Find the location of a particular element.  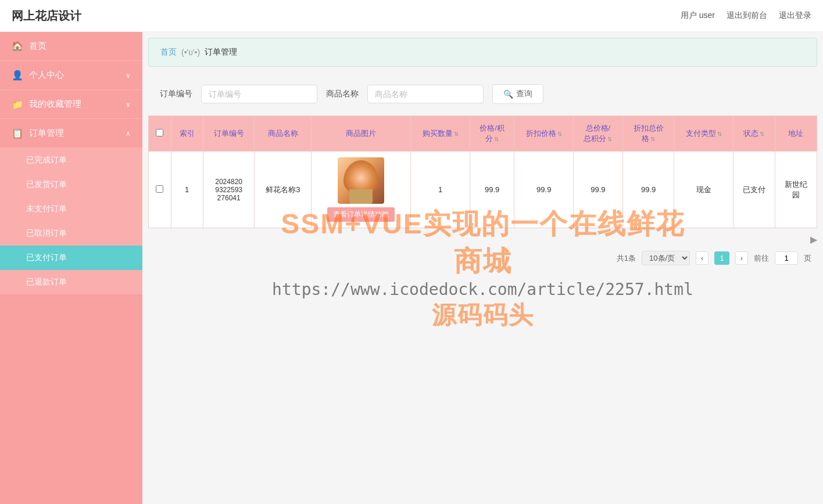

row-order-no: 20248209322593276041 is located at coordinates (229, 190).